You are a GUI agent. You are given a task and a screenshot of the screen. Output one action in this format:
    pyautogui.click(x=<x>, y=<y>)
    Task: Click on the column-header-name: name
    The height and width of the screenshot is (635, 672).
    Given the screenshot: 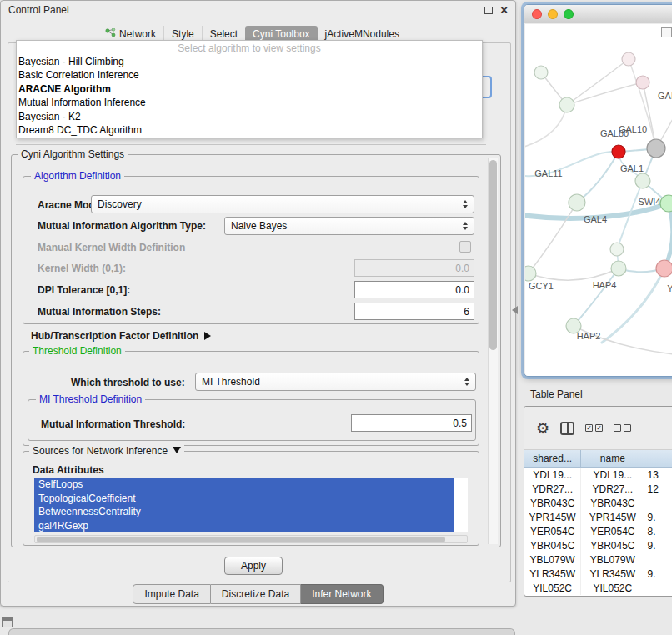 What is the action you would take?
    pyautogui.click(x=613, y=458)
    